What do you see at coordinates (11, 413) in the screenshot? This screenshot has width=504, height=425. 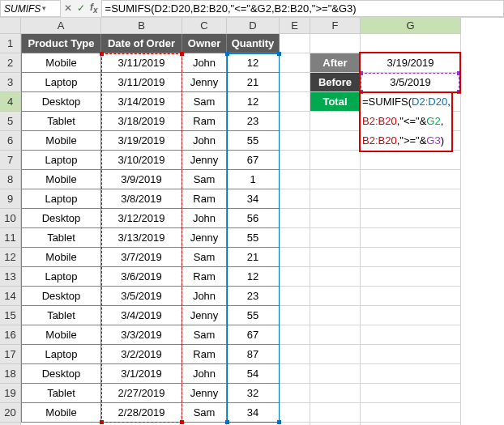 I see `row-header: 20` at bounding box center [11, 413].